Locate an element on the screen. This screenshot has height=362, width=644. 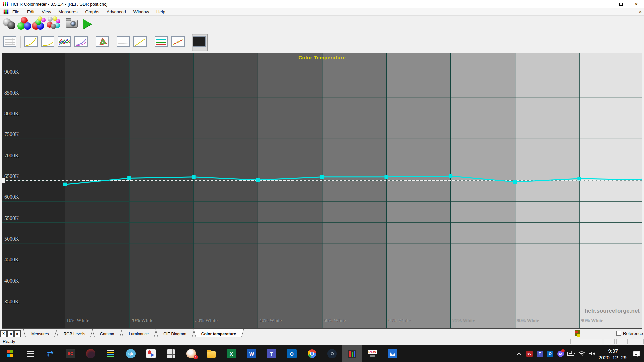
cie-diagram-button is located at coordinates (103, 42).